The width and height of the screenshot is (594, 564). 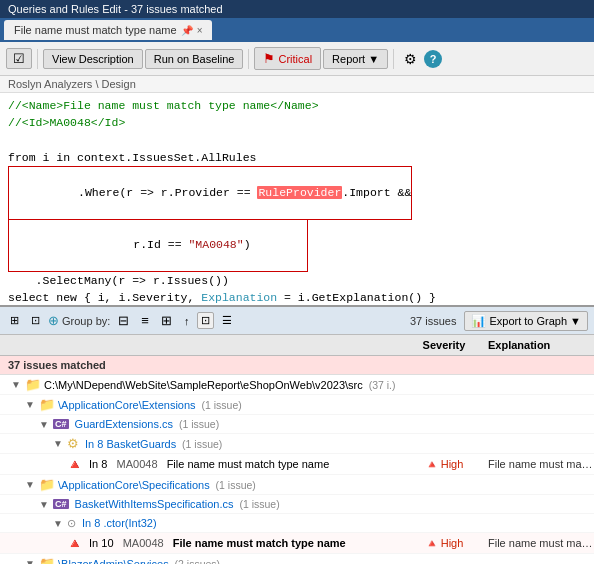 I want to click on report-btn: Report ▼, so click(x=356, y=59).